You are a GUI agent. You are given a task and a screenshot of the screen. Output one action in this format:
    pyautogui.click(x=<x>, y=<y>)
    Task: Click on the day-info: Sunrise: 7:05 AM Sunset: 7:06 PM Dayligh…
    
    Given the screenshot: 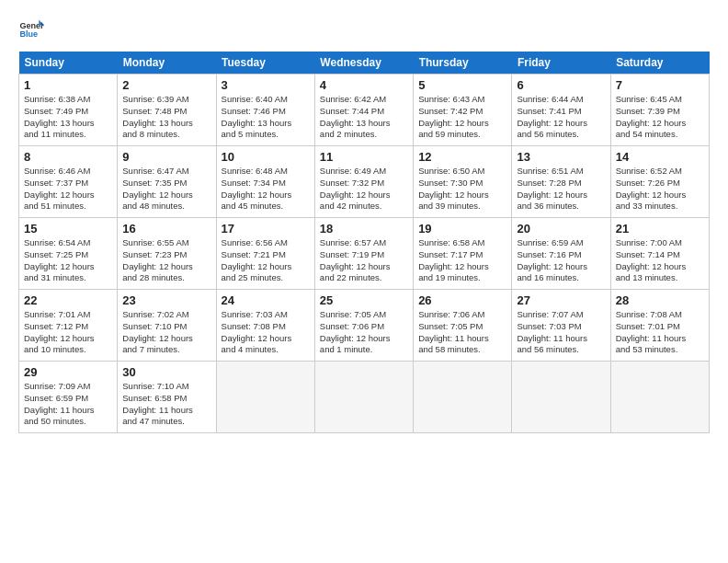 What is the action you would take?
    pyautogui.click(x=364, y=333)
    